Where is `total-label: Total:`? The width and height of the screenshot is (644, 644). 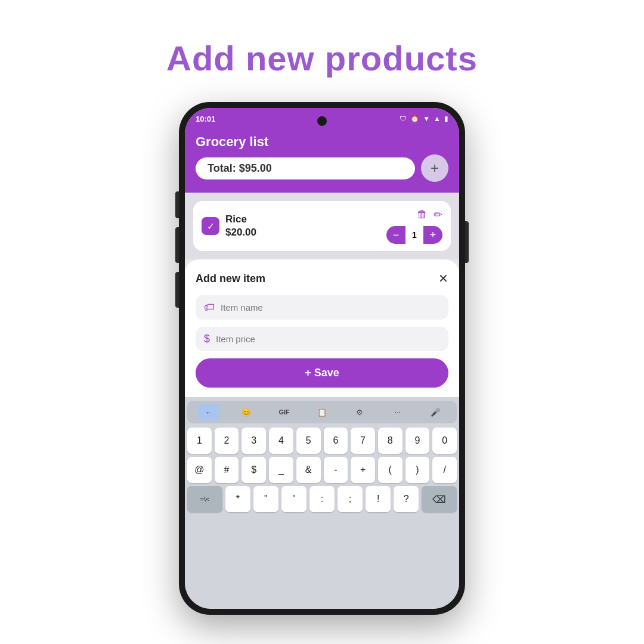
total-label: Total: is located at coordinates (222, 168).